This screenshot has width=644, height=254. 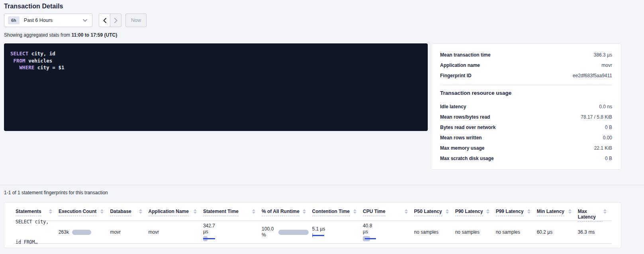 What do you see at coordinates (526, 158) in the screenshot?
I see `resource-row-max-scratch-disk-usage: Max scratch disk usage0 B` at bounding box center [526, 158].